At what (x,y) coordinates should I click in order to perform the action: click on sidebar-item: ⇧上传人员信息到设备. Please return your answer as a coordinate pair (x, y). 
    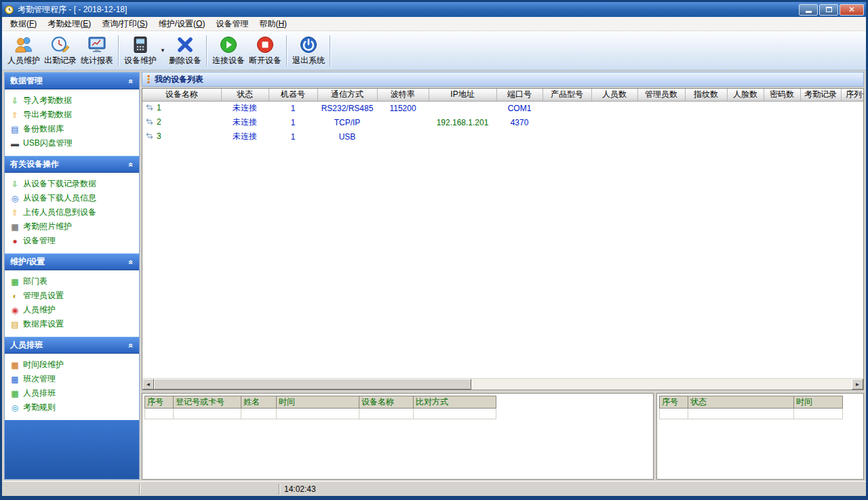
    Looking at the image, I should click on (72, 213).